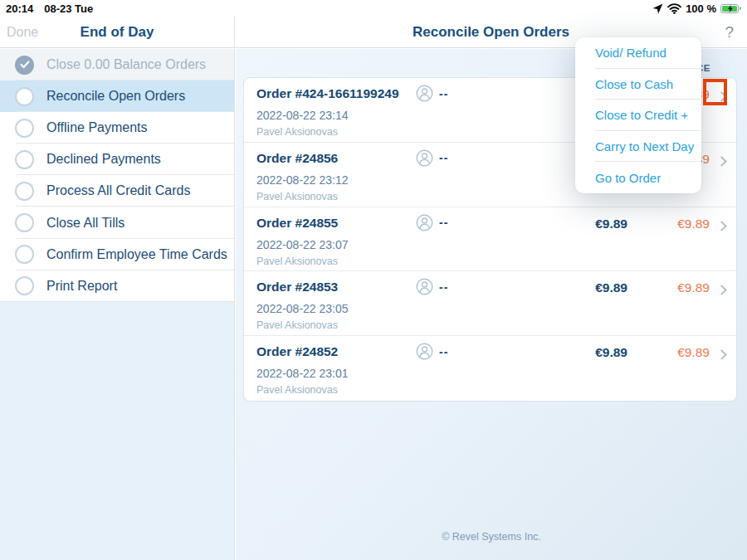  What do you see at coordinates (68, 8) in the screenshot?
I see `status-date: 08-23 Tue` at bounding box center [68, 8].